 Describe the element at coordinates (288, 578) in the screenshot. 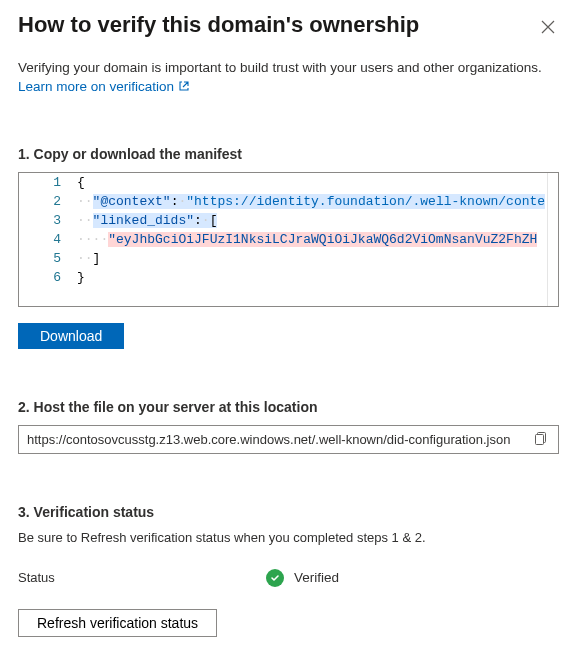

I see `status-row: Status Verified` at that location.